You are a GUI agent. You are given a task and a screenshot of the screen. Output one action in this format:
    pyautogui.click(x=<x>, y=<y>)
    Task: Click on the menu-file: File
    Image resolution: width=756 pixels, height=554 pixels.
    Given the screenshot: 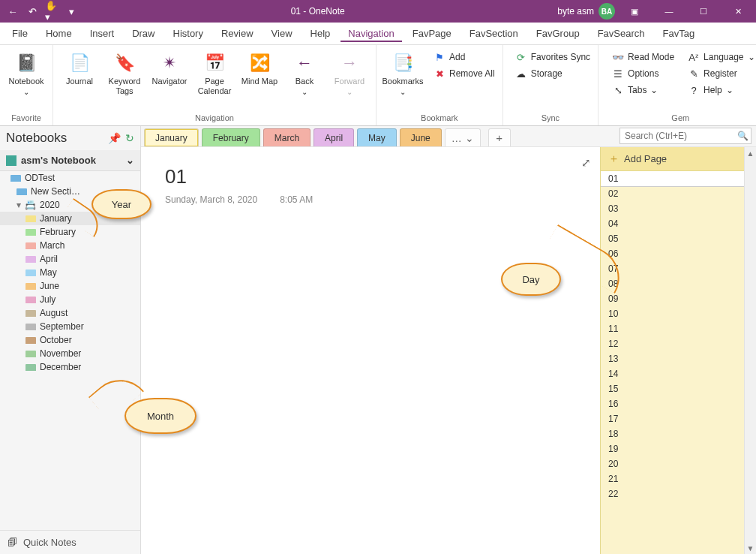 What is the action you would take?
    pyautogui.click(x=20, y=33)
    